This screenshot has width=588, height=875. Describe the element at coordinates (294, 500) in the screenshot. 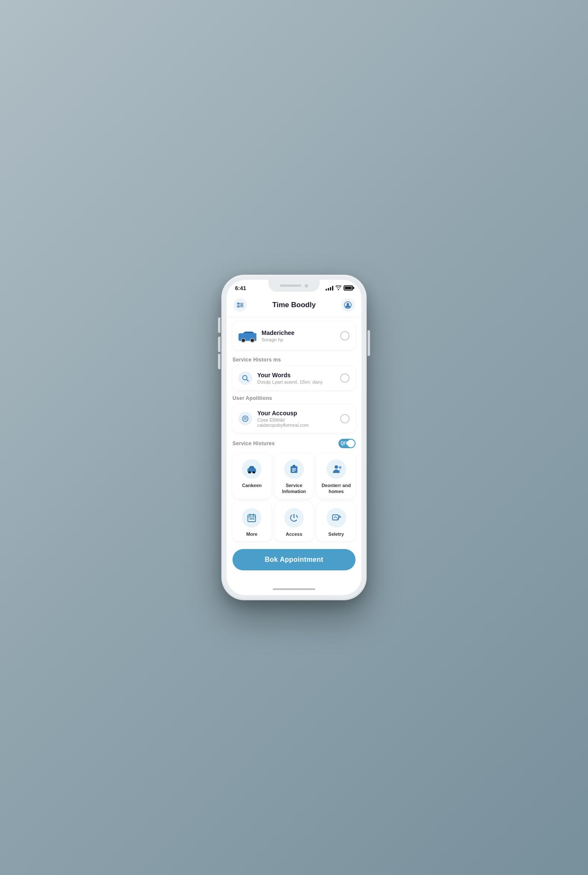

I see `features-grid: Cankeen Service Infomation` at that location.